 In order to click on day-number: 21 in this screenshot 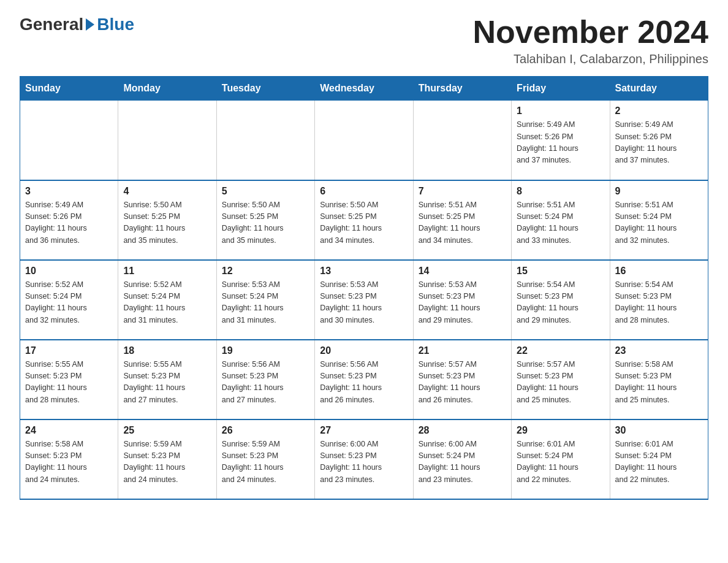, I will do `click(462, 351)`.